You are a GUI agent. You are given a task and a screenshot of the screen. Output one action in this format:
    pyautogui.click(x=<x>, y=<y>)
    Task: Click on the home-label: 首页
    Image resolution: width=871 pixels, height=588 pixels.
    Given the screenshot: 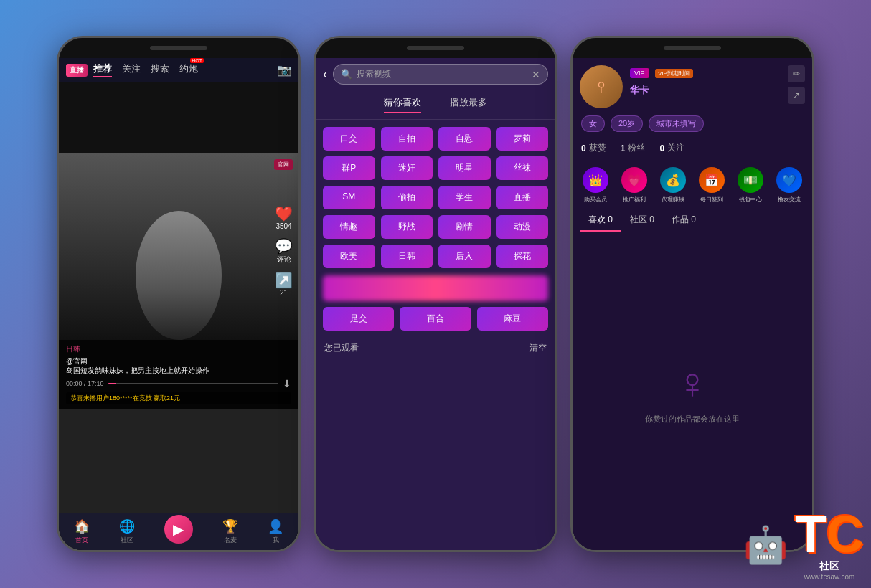 What is the action you would take?
    pyautogui.click(x=82, y=541)
    